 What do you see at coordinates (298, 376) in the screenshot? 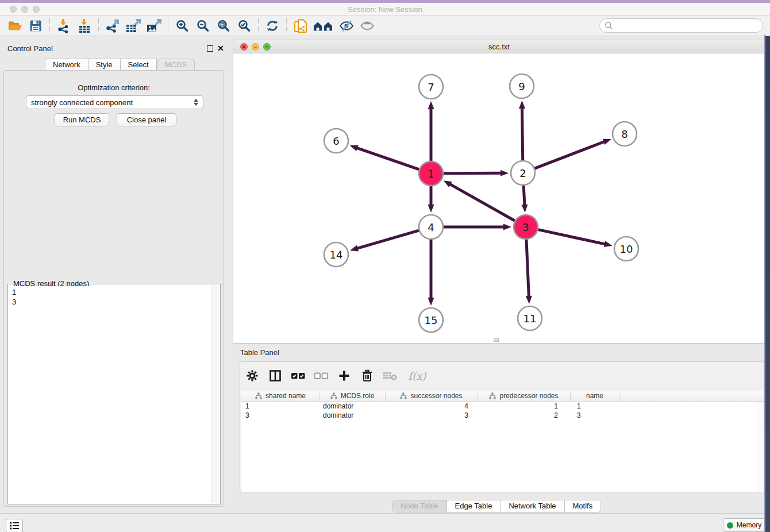
I see `select-all-icon` at bounding box center [298, 376].